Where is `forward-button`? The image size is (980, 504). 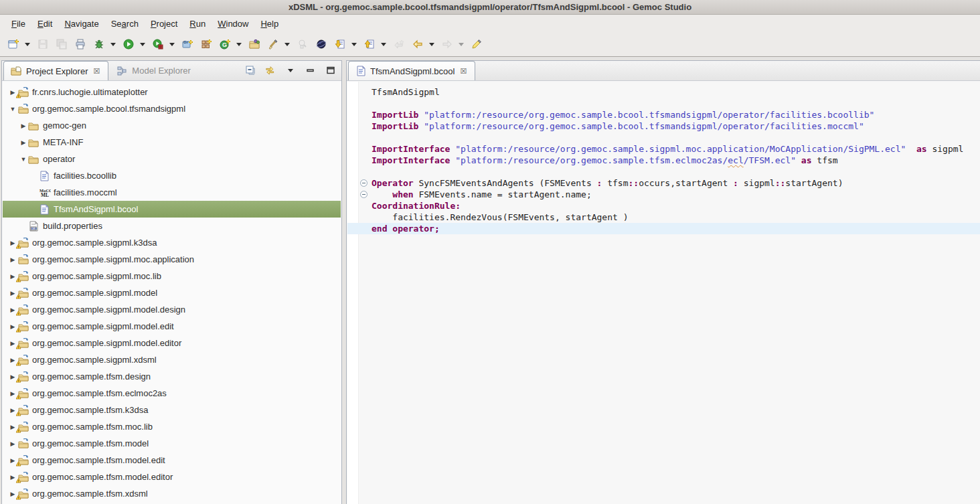
forward-button is located at coordinates (447, 44).